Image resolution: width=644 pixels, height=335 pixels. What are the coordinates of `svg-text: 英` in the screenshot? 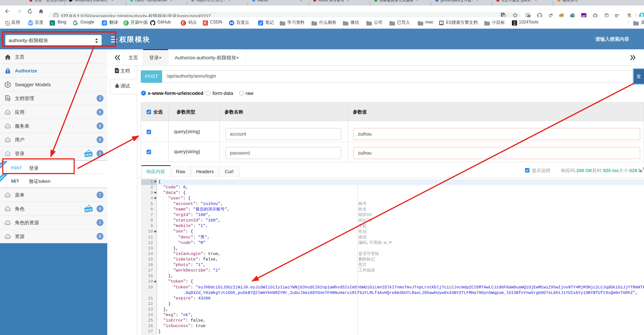 It's located at (552, 14).